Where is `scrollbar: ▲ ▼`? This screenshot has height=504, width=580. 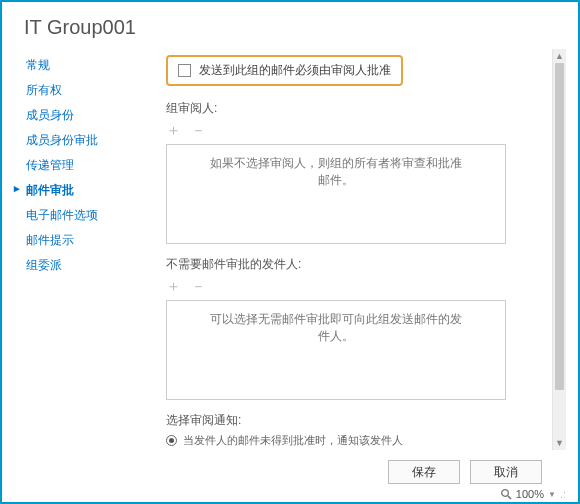
scrollbar: ▲ ▼ is located at coordinates (559, 250).